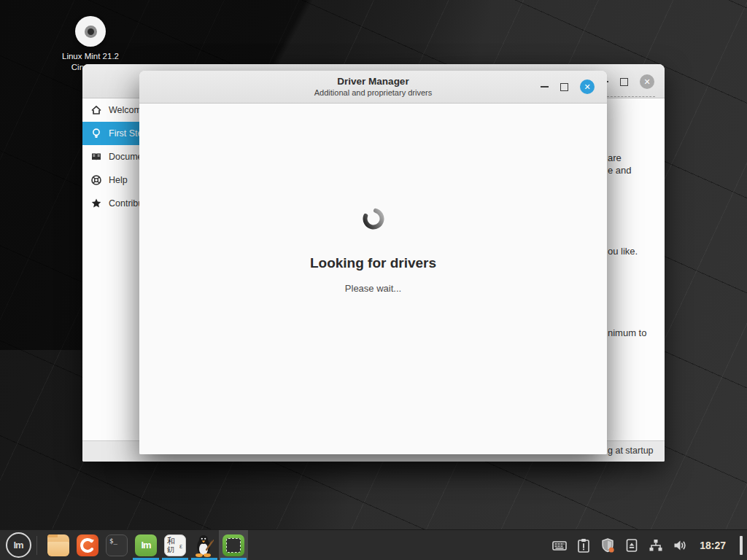 This screenshot has height=560, width=747. I want to click on window-subtitle: Additional and proprietary drivers, so click(374, 93).